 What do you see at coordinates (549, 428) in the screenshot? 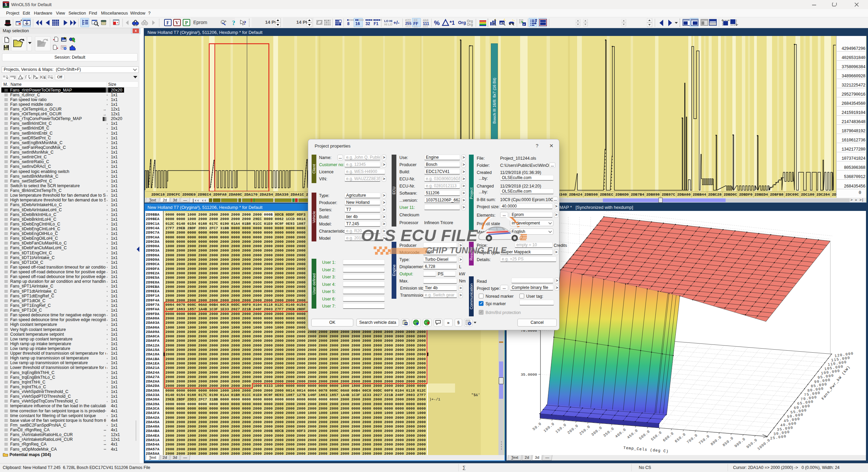
I see `svg-text: 100.0` at bounding box center [549, 428].